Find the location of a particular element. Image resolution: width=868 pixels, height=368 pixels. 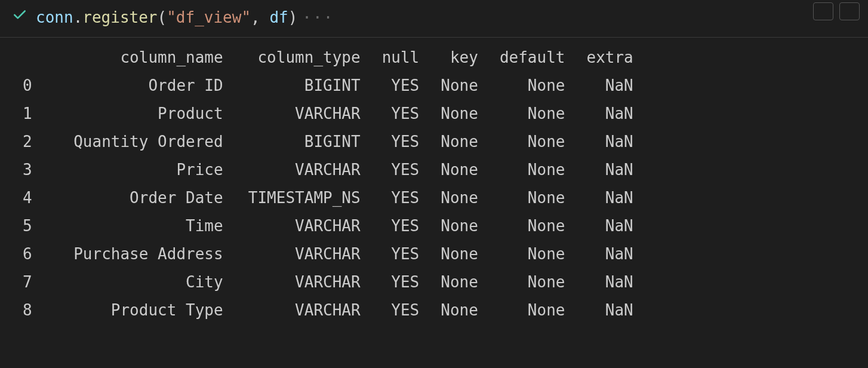

cell-column-type: TIMESTAMP_NS is located at coordinates (303, 198).